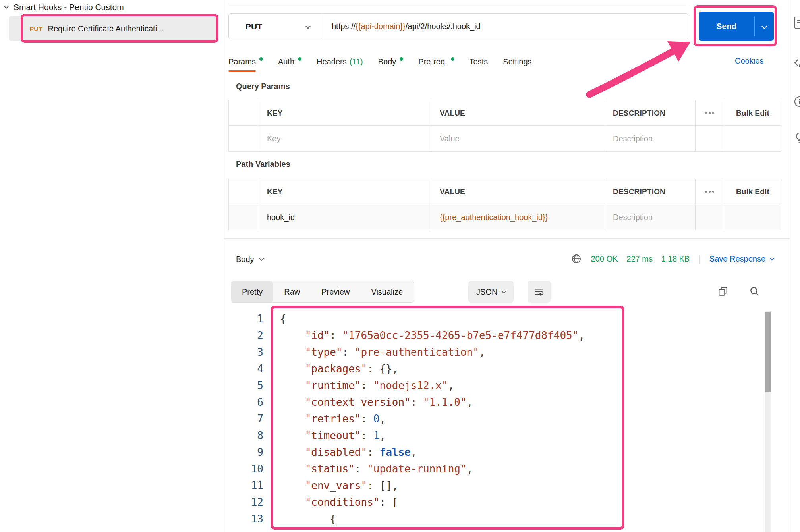 This screenshot has width=800, height=532. Describe the element at coordinates (391, 62) in the screenshot. I see `tab-body: Body` at that location.